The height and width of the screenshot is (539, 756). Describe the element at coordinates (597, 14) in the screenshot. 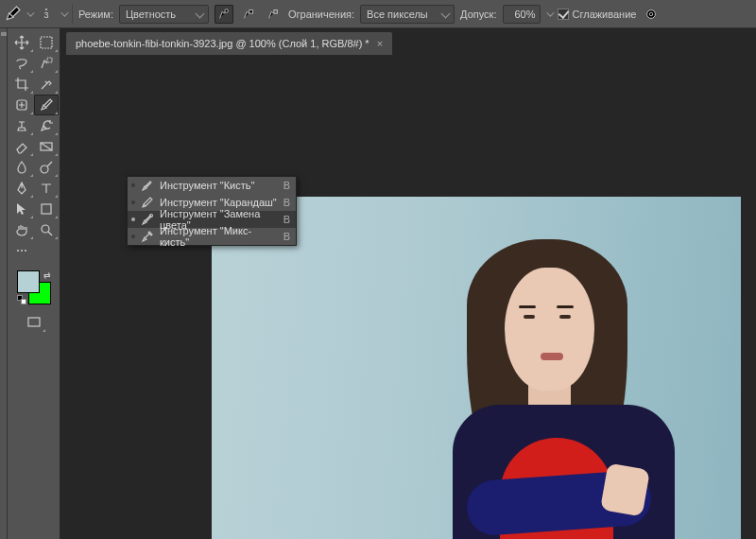

I see `anti-alias-checkbox: Сглаживание` at that location.